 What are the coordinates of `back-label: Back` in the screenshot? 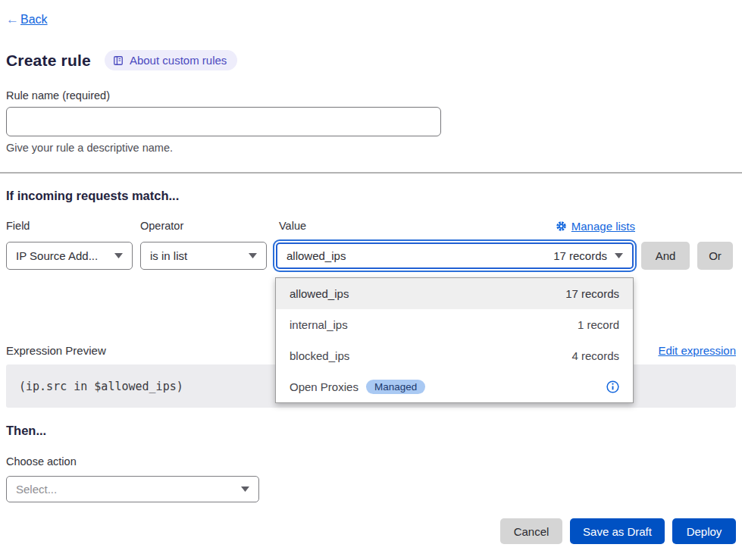 It's located at (34, 20).